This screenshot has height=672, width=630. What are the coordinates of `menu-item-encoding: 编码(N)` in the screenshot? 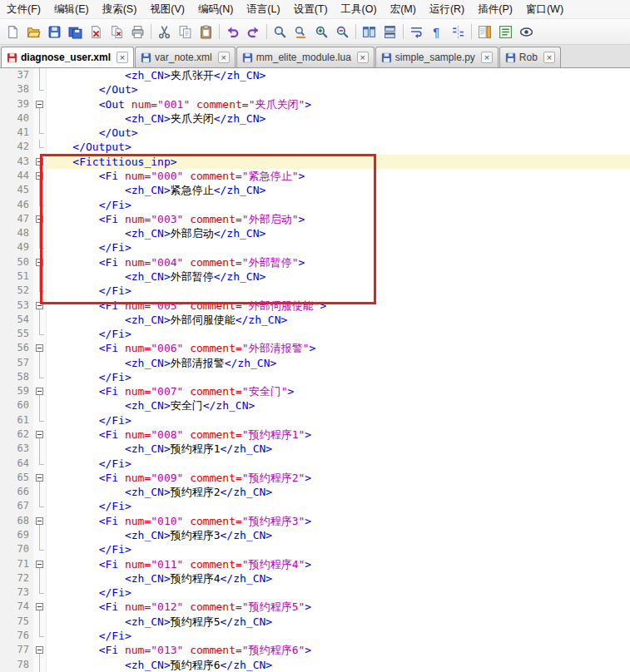 It's located at (216, 9).